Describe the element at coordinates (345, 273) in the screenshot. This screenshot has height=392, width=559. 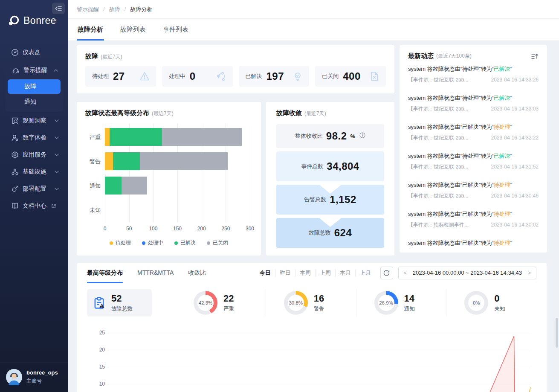
I see `preset-this-month: 本月` at that location.